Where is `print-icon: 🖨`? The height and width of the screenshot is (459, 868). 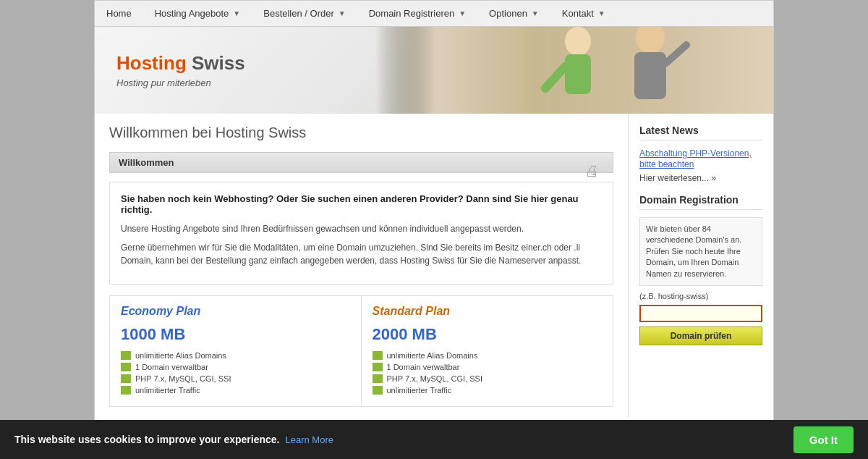
print-icon: 🖨 is located at coordinates (592, 171).